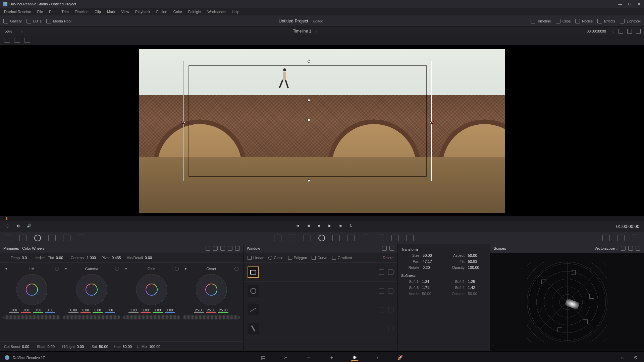 The image size is (644, 362). Describe the element at coordinates (330, 226) in the screenshot. I see `play-button: ▶` at that location.